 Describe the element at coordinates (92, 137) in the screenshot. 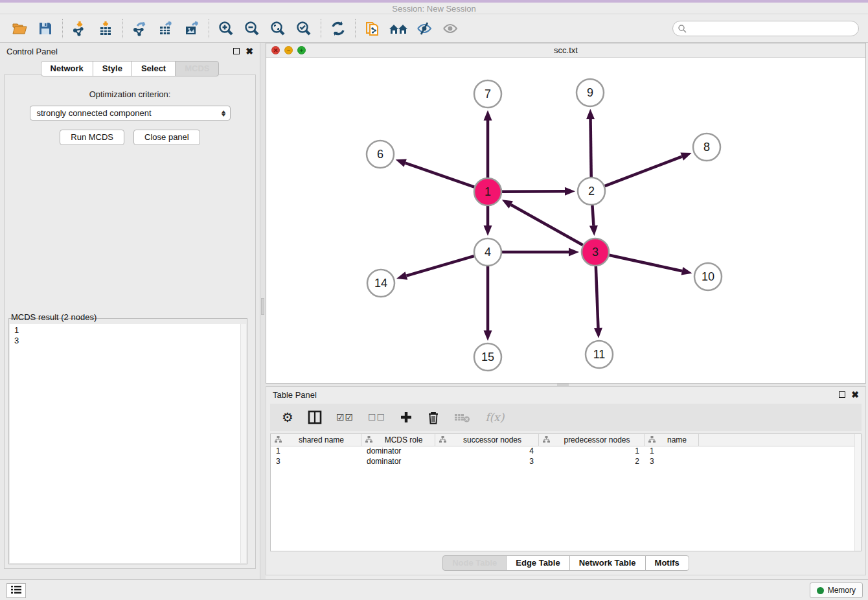

I see `run-mcds-button: Run MCDS` at that location.